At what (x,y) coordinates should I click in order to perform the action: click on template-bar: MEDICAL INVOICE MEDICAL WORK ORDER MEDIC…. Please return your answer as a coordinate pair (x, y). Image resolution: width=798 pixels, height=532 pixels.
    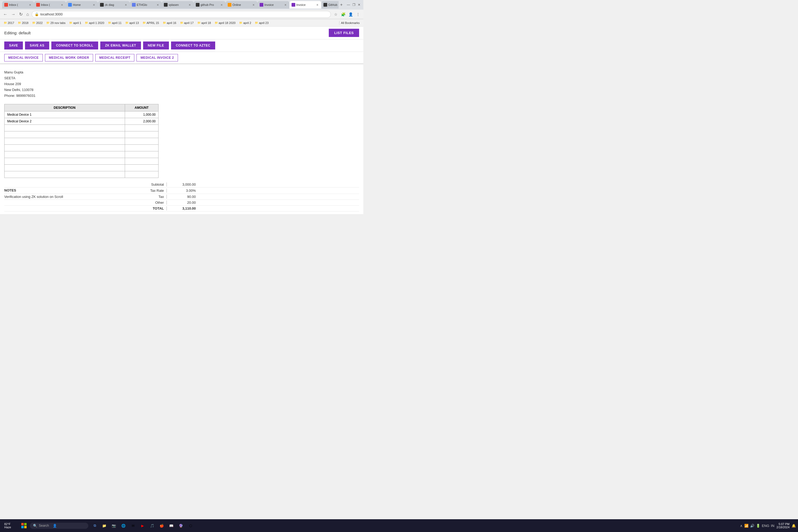
    Looking at the image, I should click on (182, 58).